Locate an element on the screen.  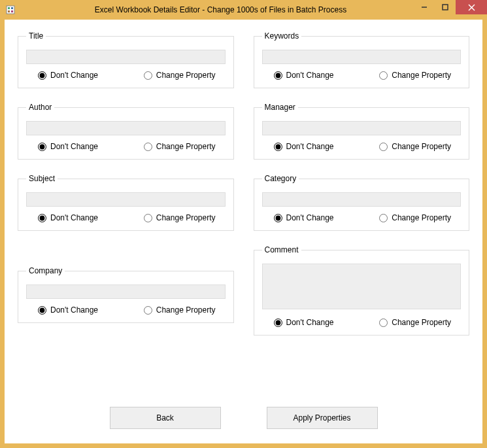
author-group: Author Don't Change Change Property is located at coordinates (126, 131).